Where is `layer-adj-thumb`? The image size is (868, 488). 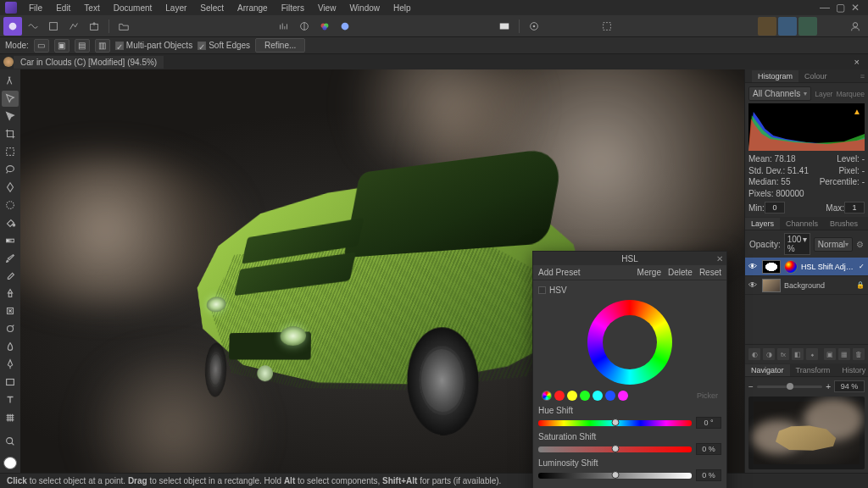
layer-adj-thumb is located at coordinates (791, 267).